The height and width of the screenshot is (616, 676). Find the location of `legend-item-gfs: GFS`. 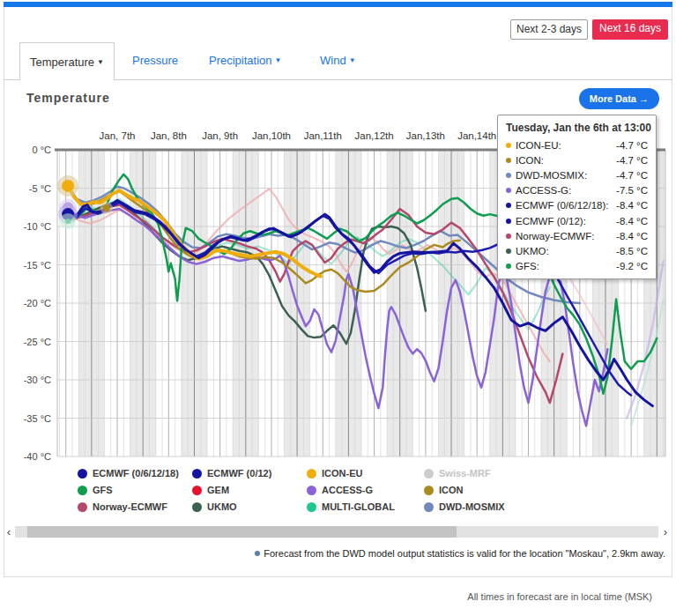

legend-item-gfs: GFS is located at coordinates (135, 490).